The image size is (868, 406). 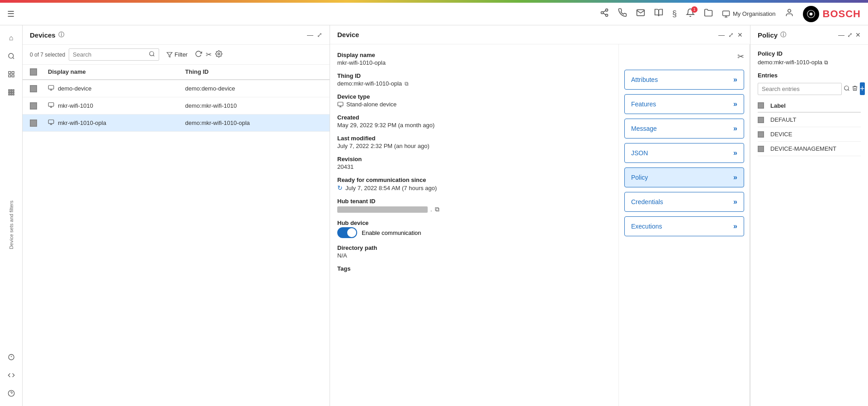 What do you see at coordinates (816, 134) in the screenshot?
I see `entry-label: DEVICE` at bounding box center [816, 134].